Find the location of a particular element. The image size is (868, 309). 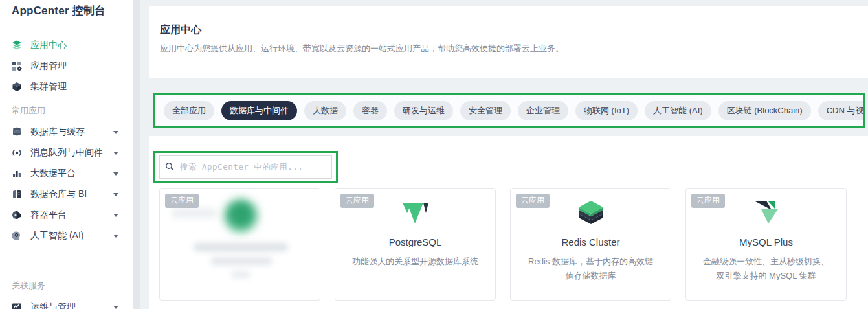

sidebar-item-label: 数据库与缓存 is located at coordinates (58, 132).